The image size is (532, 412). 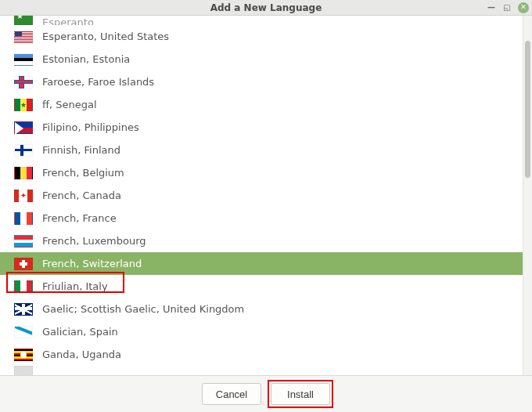 What do you see at coordinates (83, 172) in the screenshot?
I see `language-label: French, Belgium` at bounding box center [83, 172].